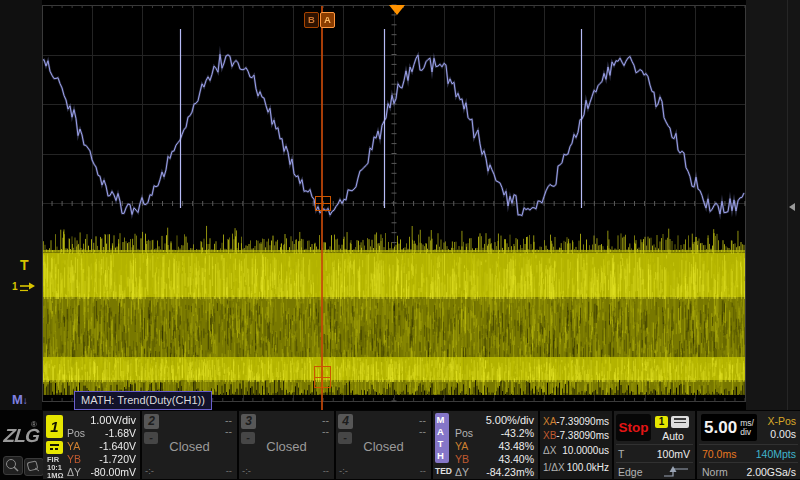  Describe the element at coordinates (397, 10) in the screenshot. I see `trigger-position-marker` at that location.